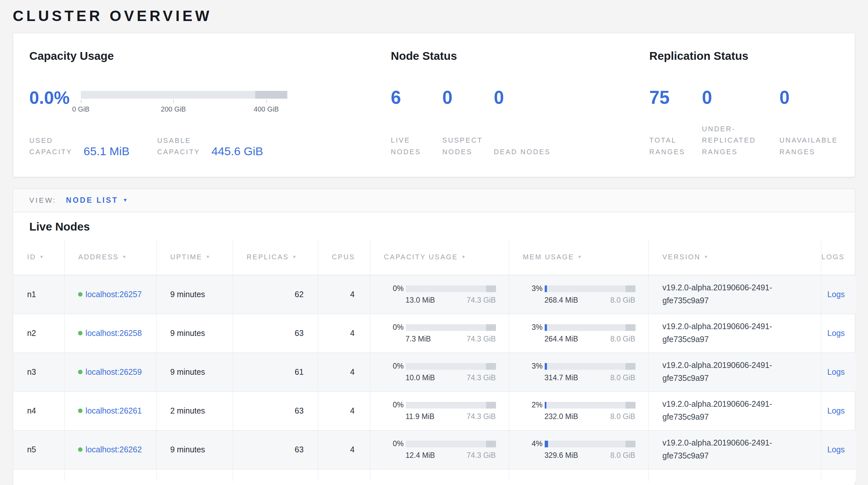 This screenshot has height=485, width=868. What do you see at coordinates (125, 200) in the screenshot?
I see `chevron-down-icon: ▼` at bounding box center [125, 200].